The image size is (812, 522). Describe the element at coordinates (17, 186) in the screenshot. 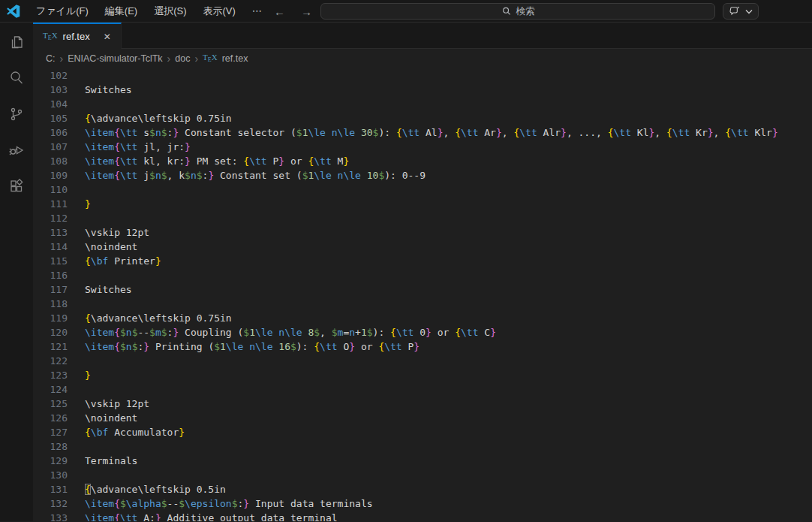

I see `activity-extensions-icon` at that location.